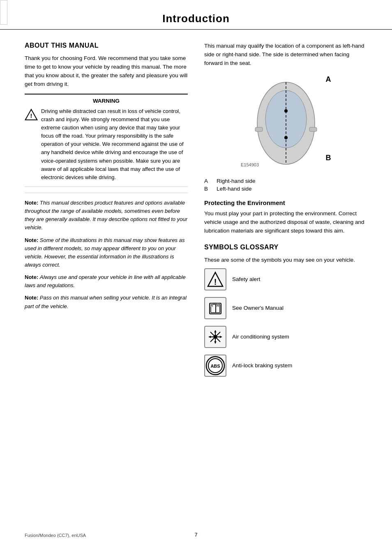 Image resolution: width=392 pixels, height=546 pixels. Describe the element at coordinates (286, 185) in the screenshot. I see `ab-legend: A Right-hand side B Left-hand side` at that location.